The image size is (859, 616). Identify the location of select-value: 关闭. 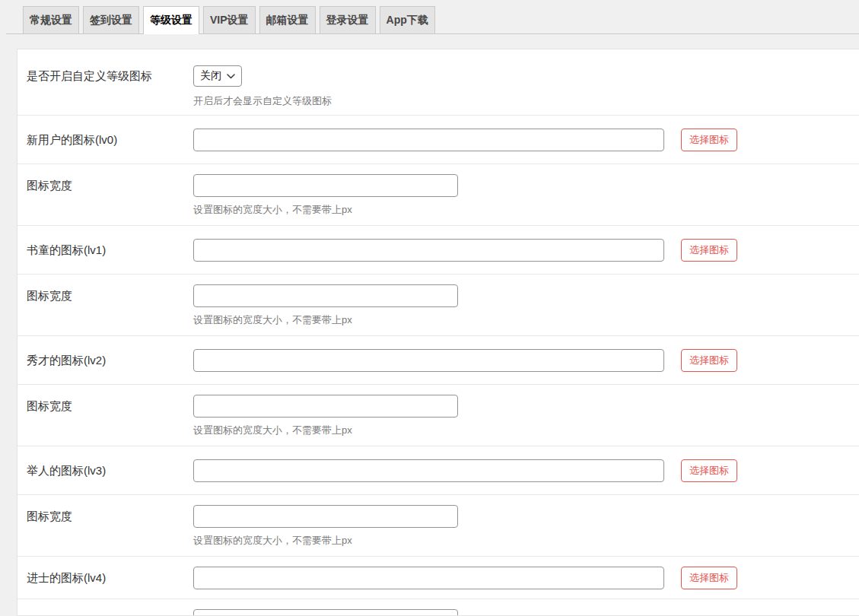
(211, 76).